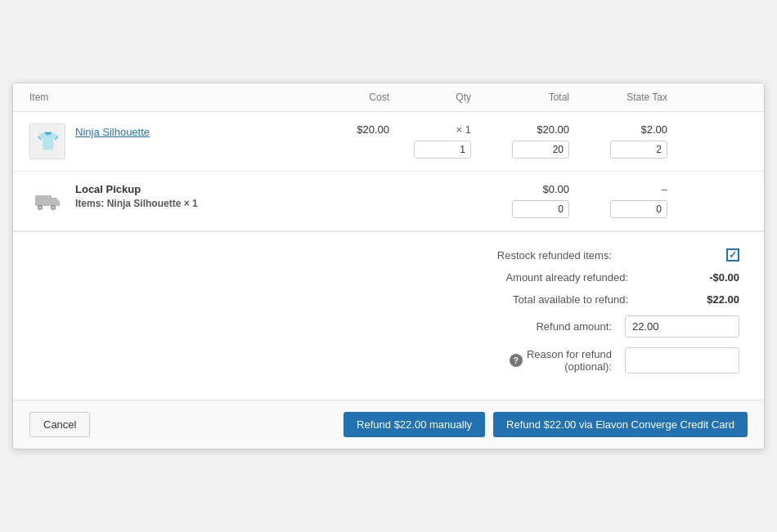 This screenshot has height=532, width=777. I want to click on shipping-total-cell: $0.00, so click(520, 201).